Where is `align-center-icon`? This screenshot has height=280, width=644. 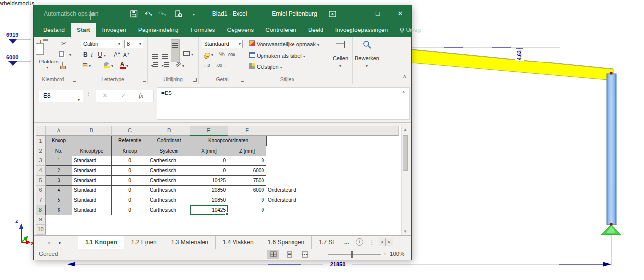
align-center-icon is located at coordinates (165, 56).